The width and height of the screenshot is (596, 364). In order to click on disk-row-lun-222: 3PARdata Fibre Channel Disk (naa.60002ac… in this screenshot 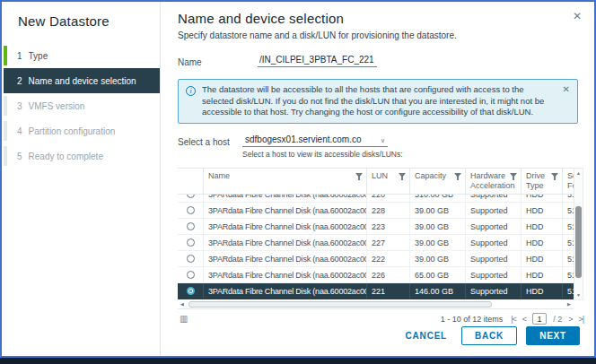, I will do `click(375, 259)`.